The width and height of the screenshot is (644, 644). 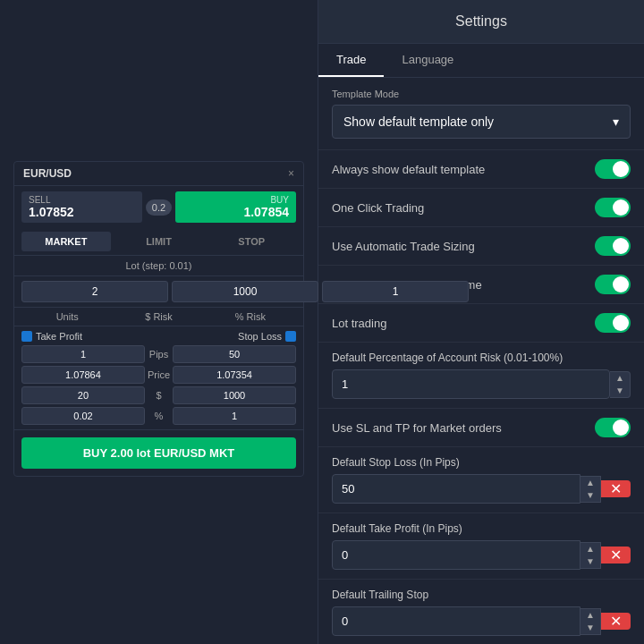 What do you see at coordinates (159, 354) in the screenshot?
I see `pips-label: Pips` at bounding box center [159, 354].